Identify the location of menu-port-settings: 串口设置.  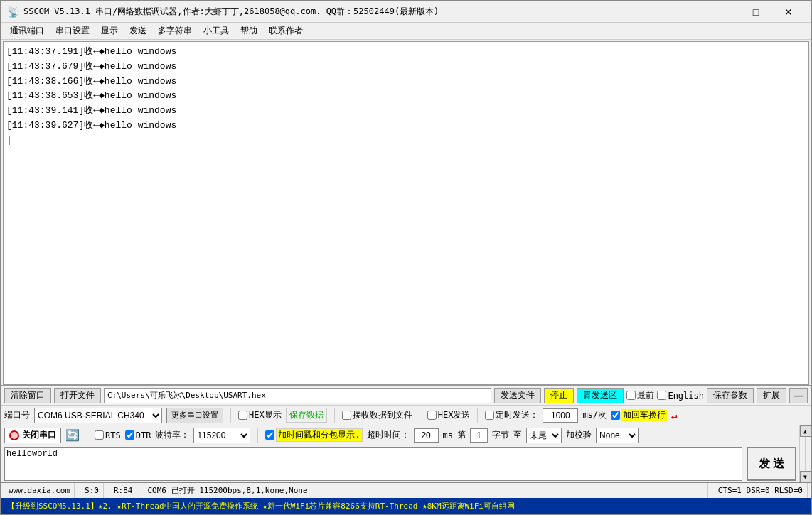
(73, 31).